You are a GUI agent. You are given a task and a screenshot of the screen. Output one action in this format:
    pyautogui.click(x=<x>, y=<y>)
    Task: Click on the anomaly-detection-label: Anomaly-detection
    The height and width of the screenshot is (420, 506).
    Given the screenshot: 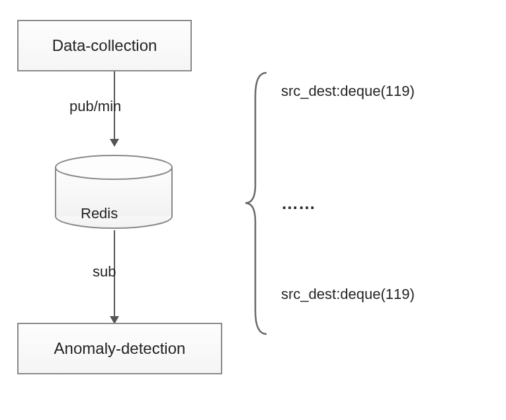 What is the action you would take?
    pyautogui.click(x=120, y=349)
    